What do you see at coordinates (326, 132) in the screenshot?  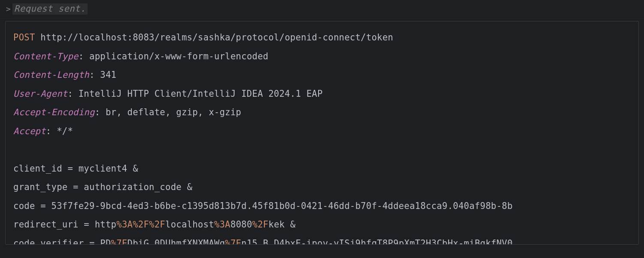 I see `header-accept: Accept: */*` at bounding box center [326, 132].